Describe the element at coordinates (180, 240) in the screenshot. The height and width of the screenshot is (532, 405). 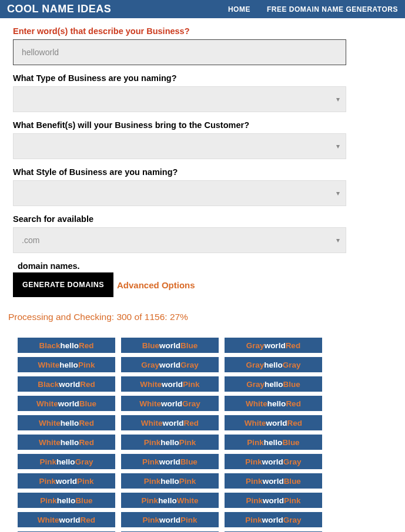
I see `tld-select: .com` at that location.